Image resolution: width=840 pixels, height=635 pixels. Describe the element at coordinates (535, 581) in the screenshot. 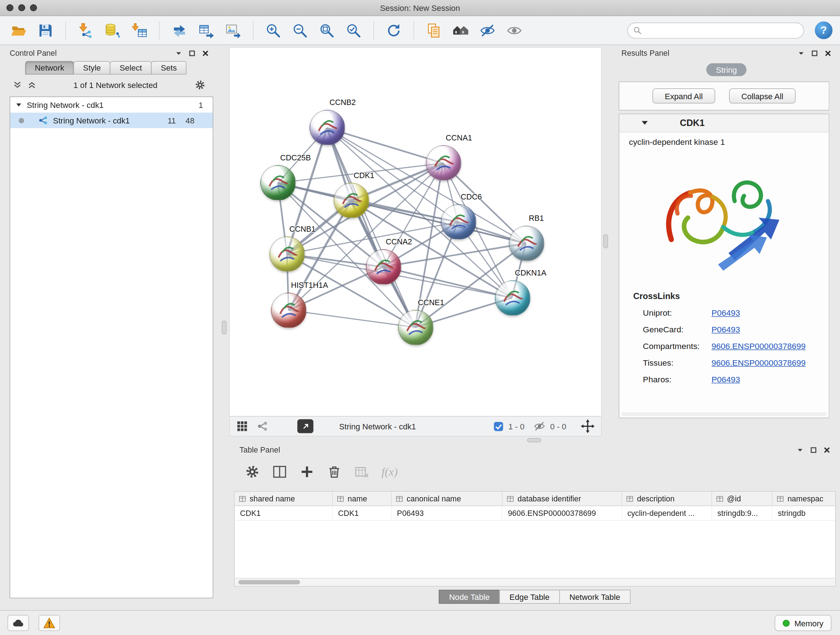

I see `table-horizontal-scrollbar` at that location.